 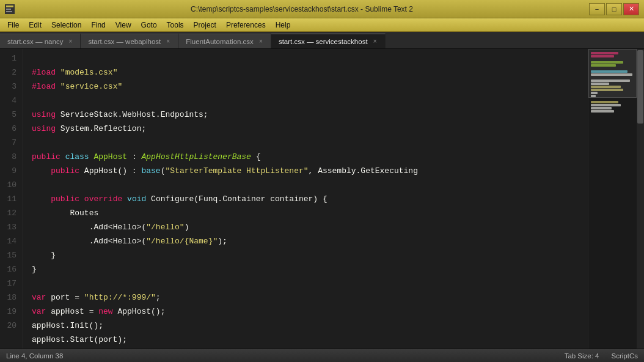 I want to click on scrollbar, so click(x=640, y=199).